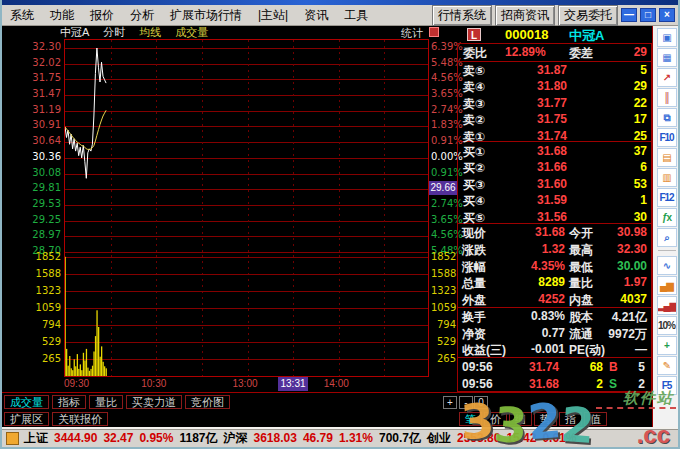 The height and width of the screenshot is (449, 680). I want to click on cursor-price-label: 29.66, so click(443, 188).